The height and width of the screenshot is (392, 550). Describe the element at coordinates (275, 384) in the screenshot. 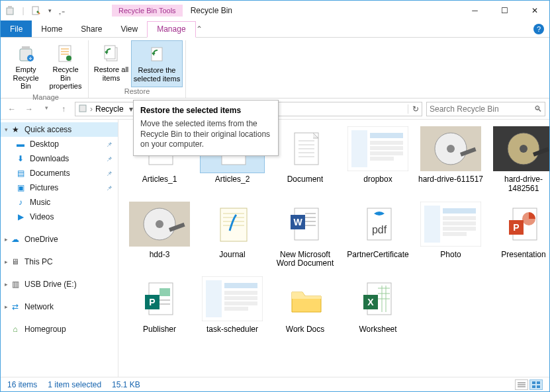

I see `status-bar: 16 items 1 item selected 15.1 KB` at that location.